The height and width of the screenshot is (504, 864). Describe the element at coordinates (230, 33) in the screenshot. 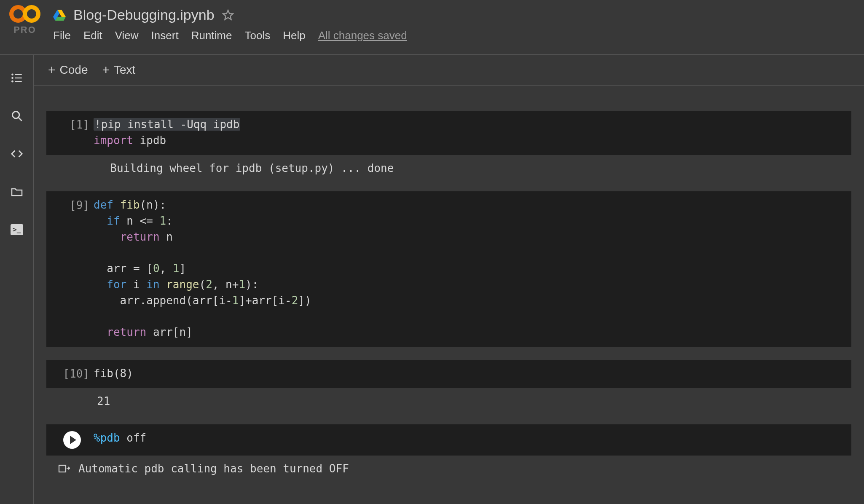

I see `menu-bar: File Edit View Insert Runtime Tools Help…` at that location.